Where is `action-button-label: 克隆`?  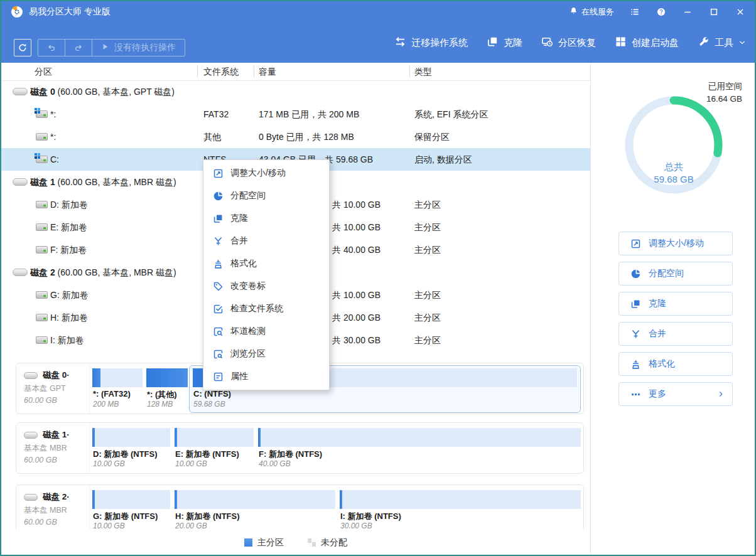 action-button-label: 克隆 is located at coordinates (657, 304).